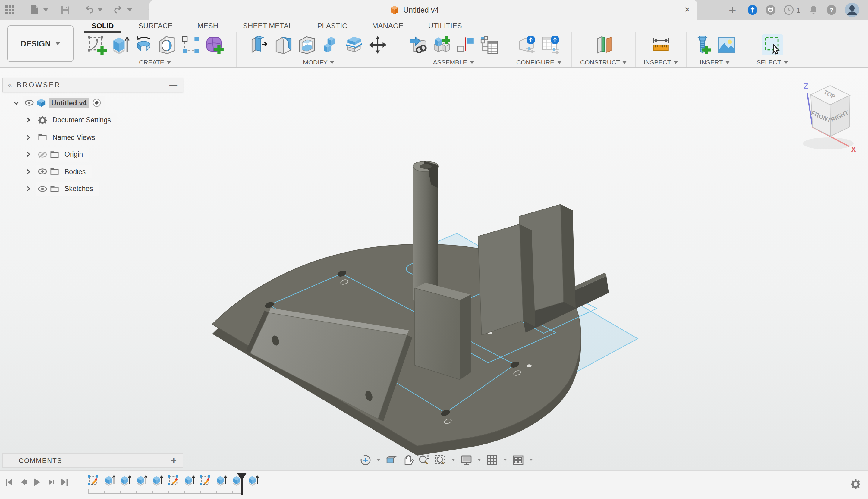  I want to click on tab-manage: MANAGE, so click(388, 26).